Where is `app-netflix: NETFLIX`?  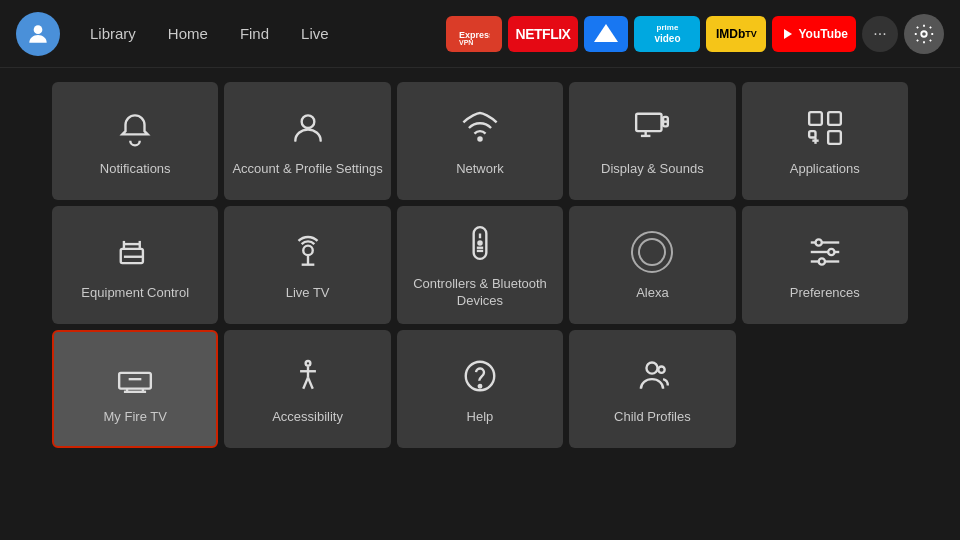
app-netflix: NETFLIX is located at coordinates (544, 34).